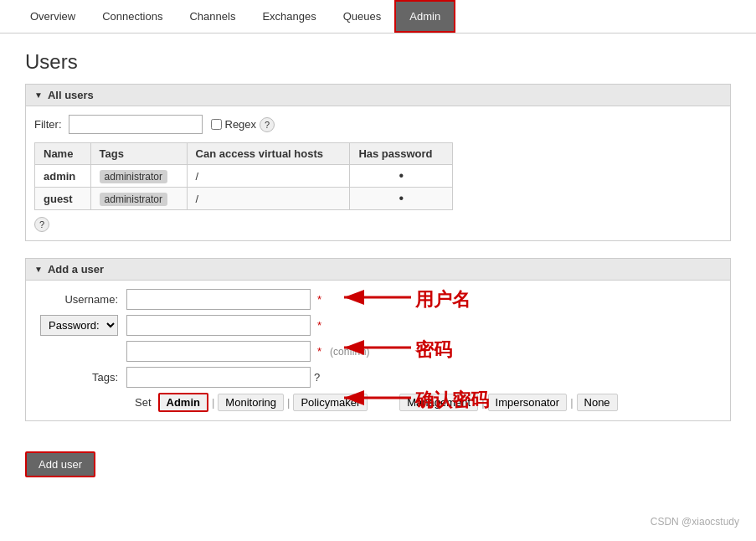 Image resolution: width=756 pixels, height=541 pixels. What do you see at coordinates (219, 352) in the screenshot?
I see `confirm-password-input` at bounding box center [219, 352].